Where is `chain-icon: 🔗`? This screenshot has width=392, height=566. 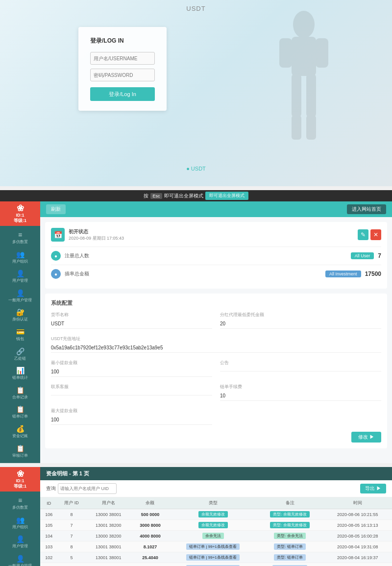 chain-icon: 🔗 is located at coordinates (21, 351).